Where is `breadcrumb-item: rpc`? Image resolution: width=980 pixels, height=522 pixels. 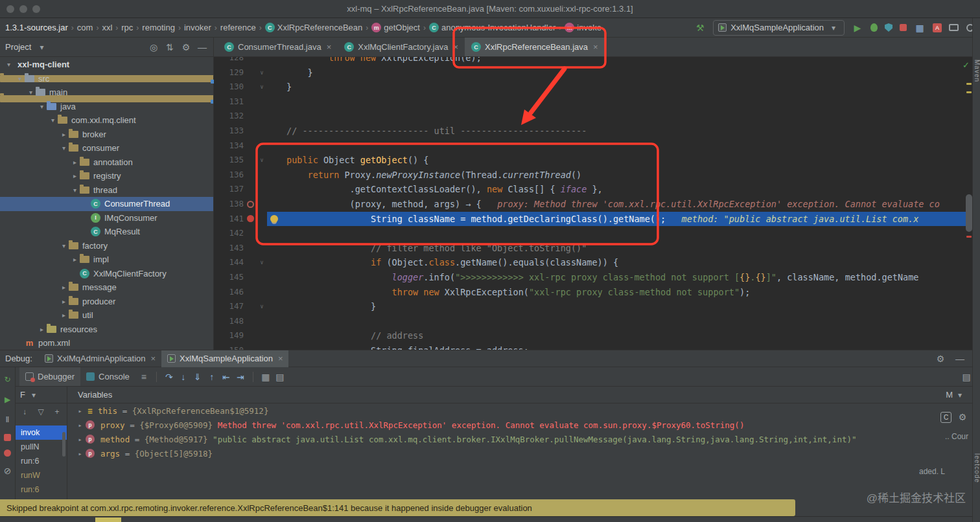 breadcrumb-item: rpc is located at coordinates (127, 27).